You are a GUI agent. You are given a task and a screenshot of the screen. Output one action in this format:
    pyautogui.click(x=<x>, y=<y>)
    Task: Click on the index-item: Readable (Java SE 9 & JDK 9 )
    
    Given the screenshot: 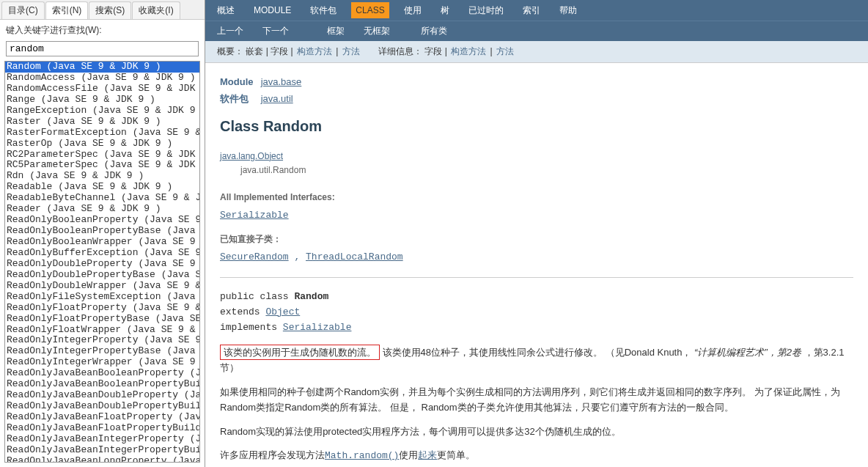 What is the action you would take?
    pyautogui.click(x=103, y=188)
    